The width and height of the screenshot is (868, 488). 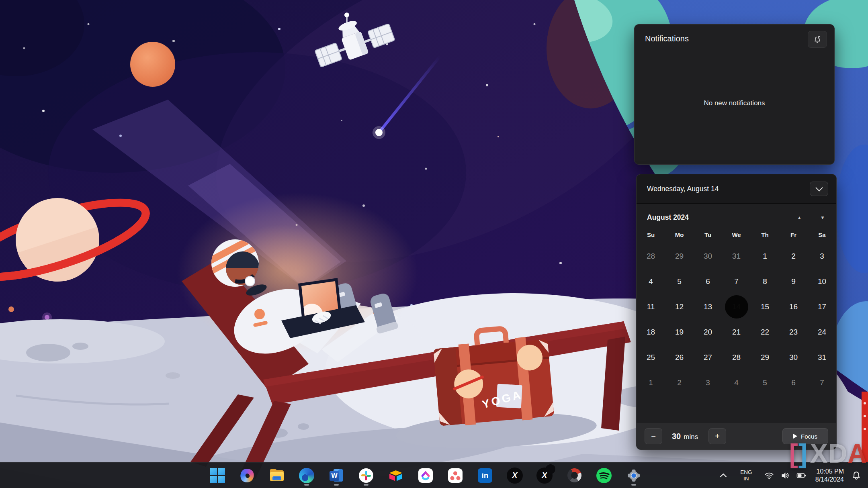 What do you see at coordinates (336, 476) in the screenshot?
I see `word-icon: W` at bounding box center [336, 476].